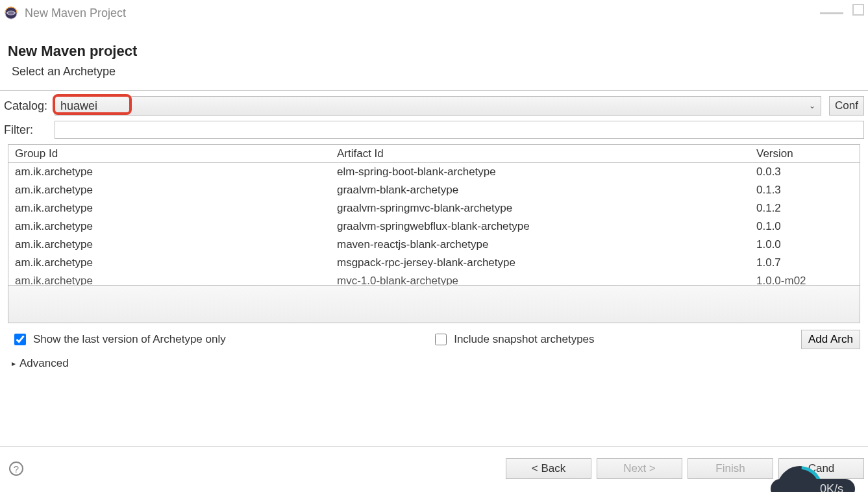 Image resolution: width=868 pixels, height=492 pixels. I want to click on minimize-icon, so click(832, 12).